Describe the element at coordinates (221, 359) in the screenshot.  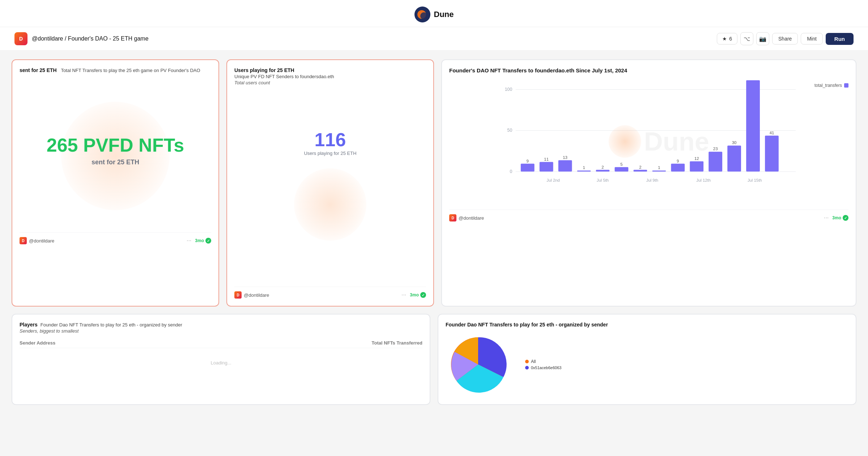
I see `card-players-table: Players Founder Dao NFT Transfers to pla…` at that location.